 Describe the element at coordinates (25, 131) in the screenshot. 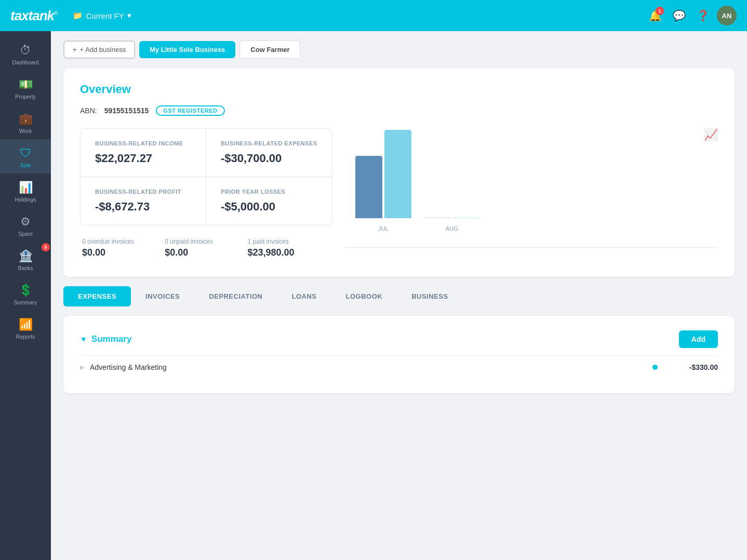

I see `sidebar-label-work: Work` at that location.